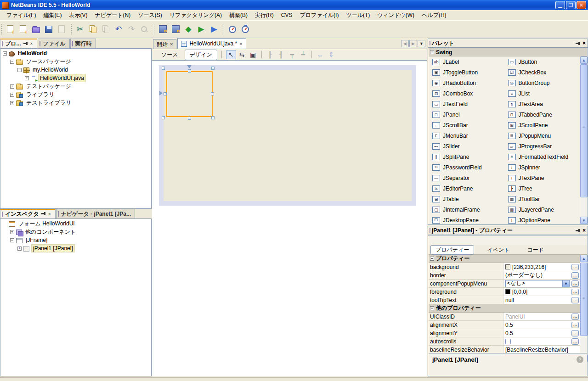 Image resolution: width=588 pixels, height=381 pixels. Describe the element at coordinates (201, 29) in the screenshot. I see `toolbar-button-run-file: ▶` at that location.